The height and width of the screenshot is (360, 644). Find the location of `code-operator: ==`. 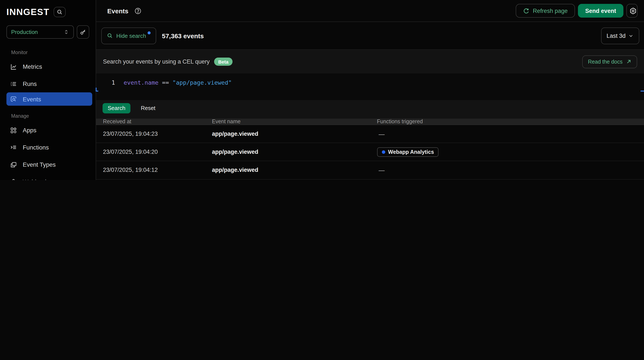

code-operator: == is located at coordinates (166, 83).